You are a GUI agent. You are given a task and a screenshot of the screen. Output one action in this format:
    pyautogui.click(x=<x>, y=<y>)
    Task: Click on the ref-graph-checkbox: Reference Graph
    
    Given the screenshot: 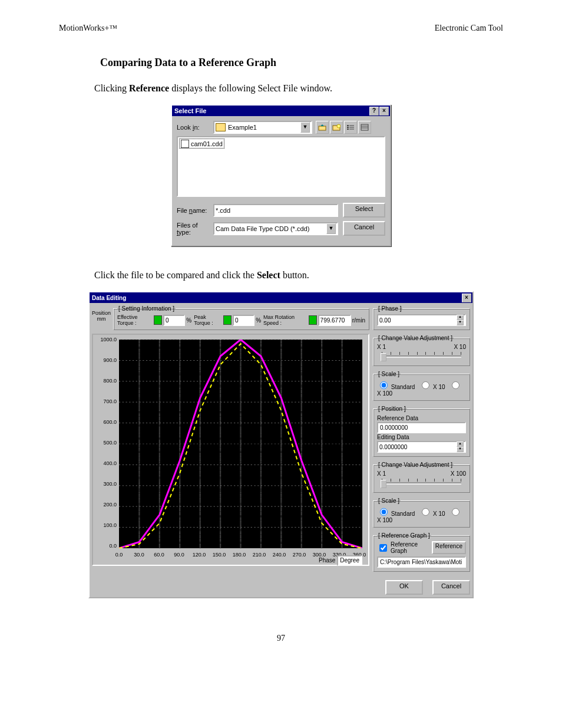 What is the action you would take?
    pyautogui.click(x=403, y=548)
    